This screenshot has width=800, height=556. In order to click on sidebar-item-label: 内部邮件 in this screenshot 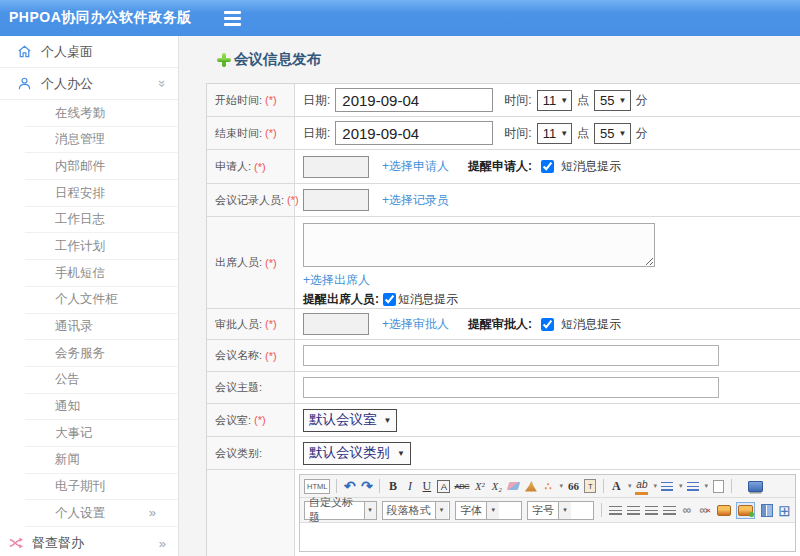, I will do `click(80, 166)`.